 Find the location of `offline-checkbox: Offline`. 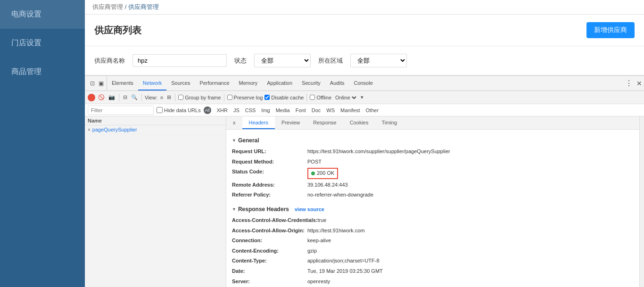

offline-checkbox: Offline is located at coordinates (321, 98).